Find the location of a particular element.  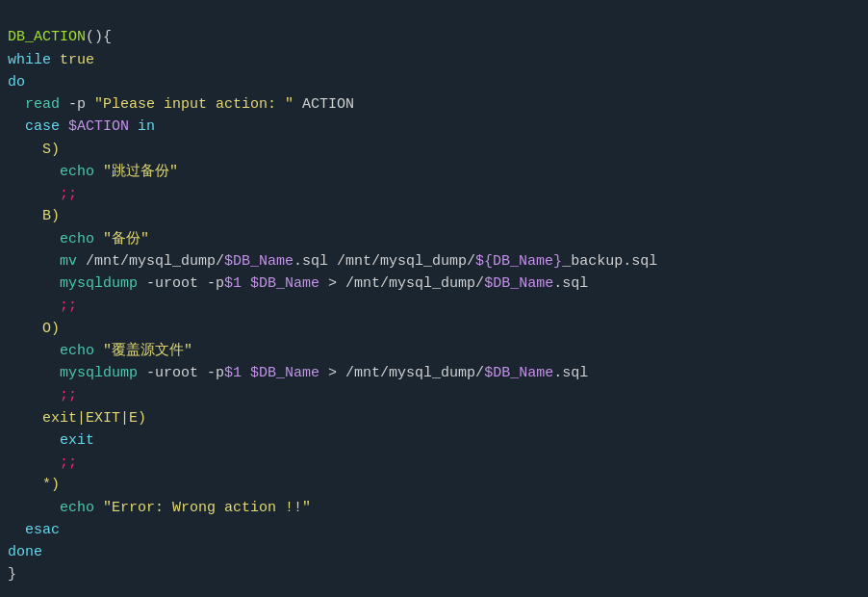

indent2 is located at coordinates (16, 530).